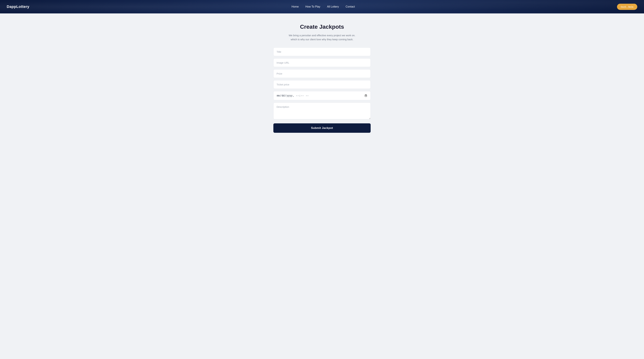 This screenshot has width=644, height=359. What do you see at coordinates (322, 52) in the screenshot?
I see `title-field-group` at bounding box center [322, 52].